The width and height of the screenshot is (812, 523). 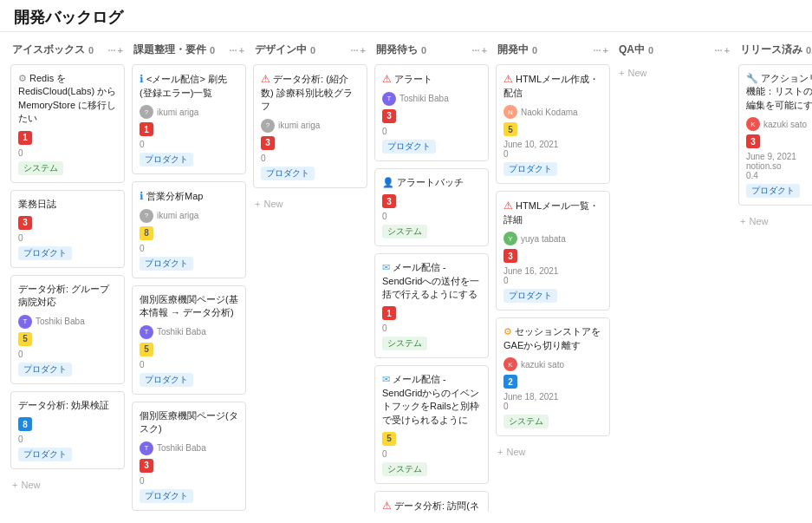 What do you see at coordinates (479, 50) in the screenshot?
I see `column-actions-waiting: ··· +` at bounding box center [479, 50].